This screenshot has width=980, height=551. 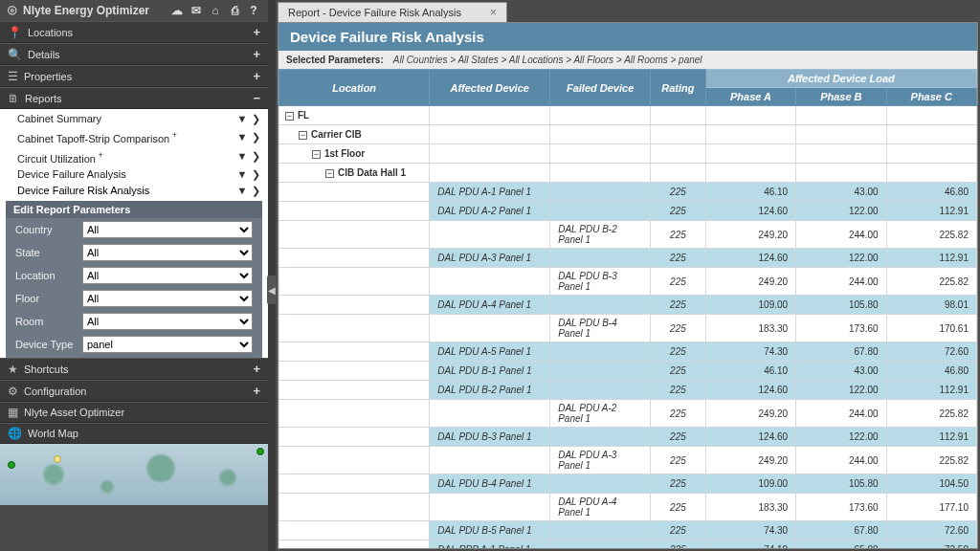 I want to click on param-select-floor: All, so click(x=167, y=298).